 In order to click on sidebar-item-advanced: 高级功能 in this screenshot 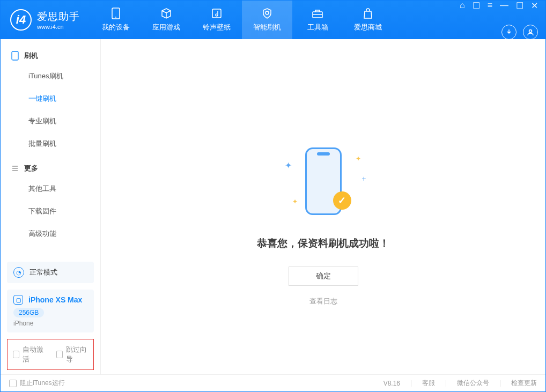, I will do `click(50, 234)`.